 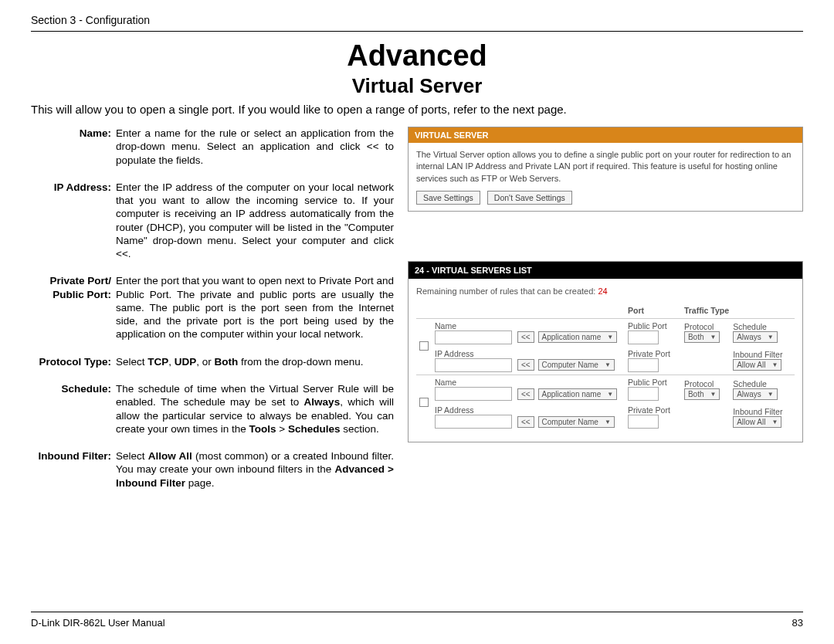 What do you see at coordinates (417, 612) in the screenshot?
I see `footer-rule` at bounding box center [417, 612].